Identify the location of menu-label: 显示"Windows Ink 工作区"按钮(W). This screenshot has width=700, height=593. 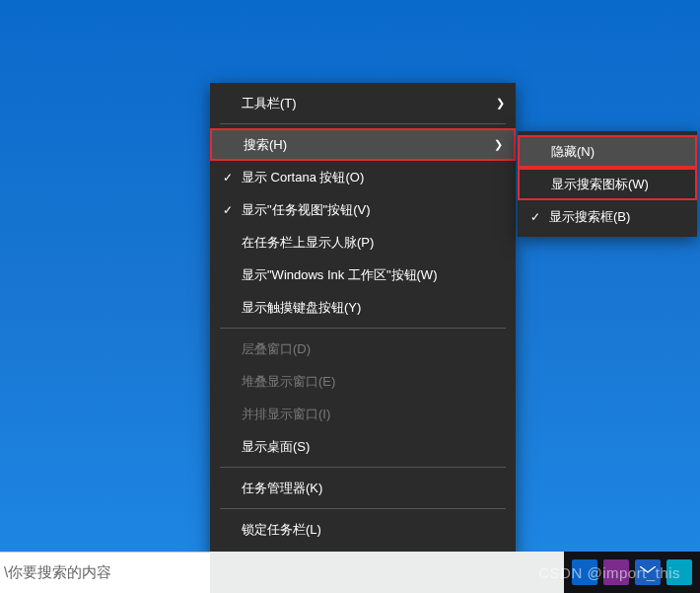
(373, 275).